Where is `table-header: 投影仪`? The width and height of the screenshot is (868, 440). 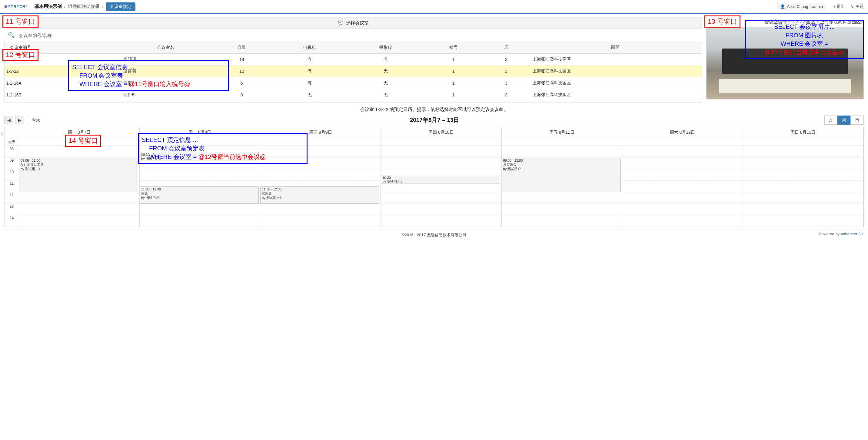 table-header: 投影仪 is located at coordinates (385, 48).